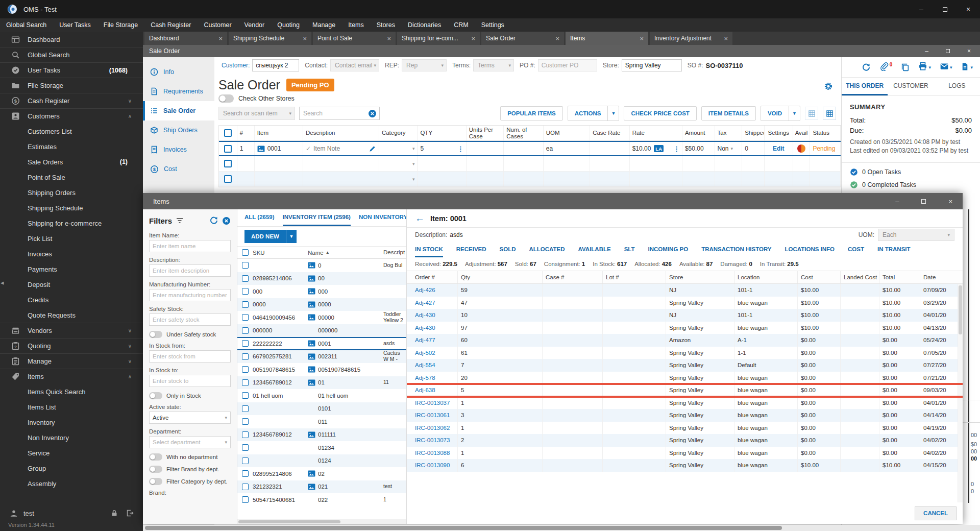 The image size is (980, 531). I want to click on sidebar-item: User Tasks (1068), so click(71, 70).